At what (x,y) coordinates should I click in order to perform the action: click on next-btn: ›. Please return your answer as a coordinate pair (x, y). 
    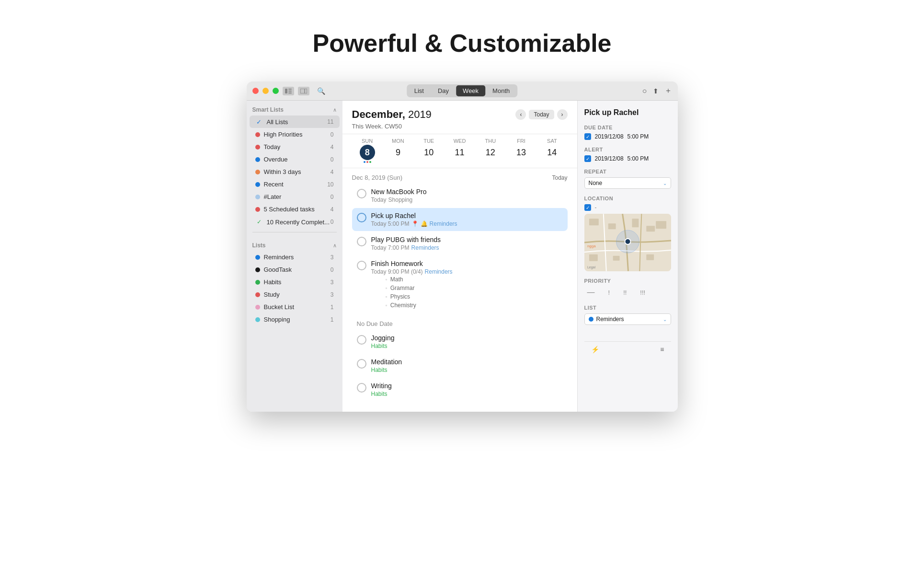
    Looking at the image, I should click on (562, 115).